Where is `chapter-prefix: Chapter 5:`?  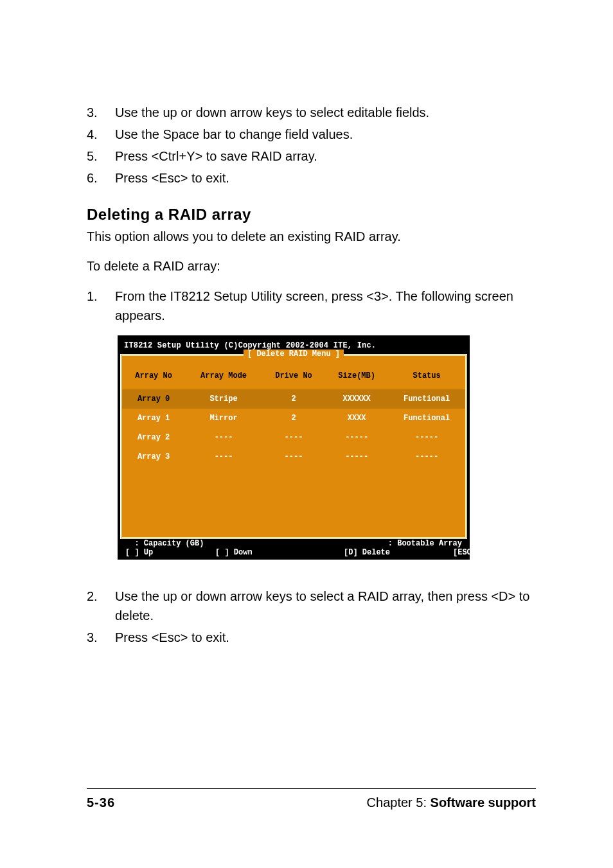 chapter-prefix: Chapter 5: is located at coordinates (398, 802).